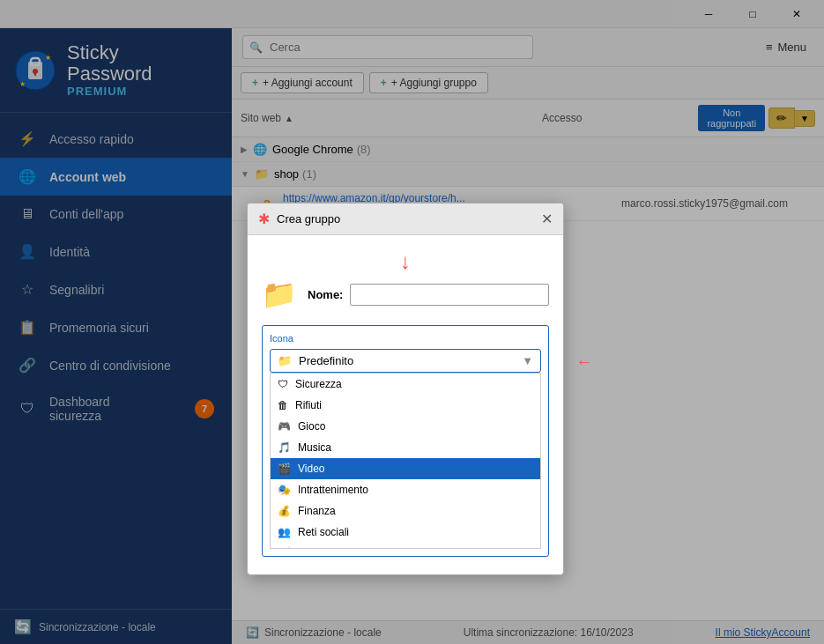 The width and height of the screenshot is (824, 644). Describe the element at coordinates (405, 294) in the screenshot. I see `folder-row: 📁 Nome:` at that location.